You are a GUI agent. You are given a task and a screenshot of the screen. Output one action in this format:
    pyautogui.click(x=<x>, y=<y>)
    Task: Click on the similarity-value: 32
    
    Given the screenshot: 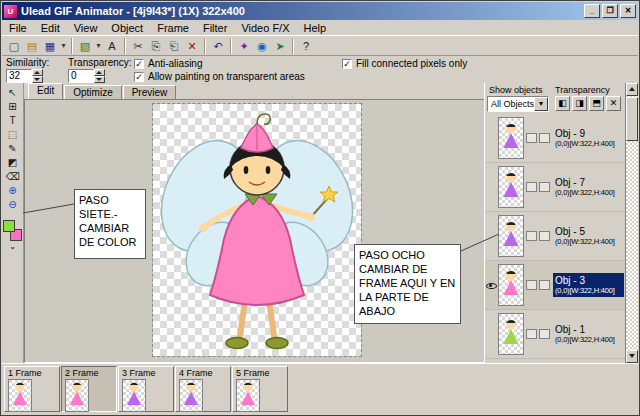 What is the action you would take?
    pyautogui.click(x=19, y=76)
    